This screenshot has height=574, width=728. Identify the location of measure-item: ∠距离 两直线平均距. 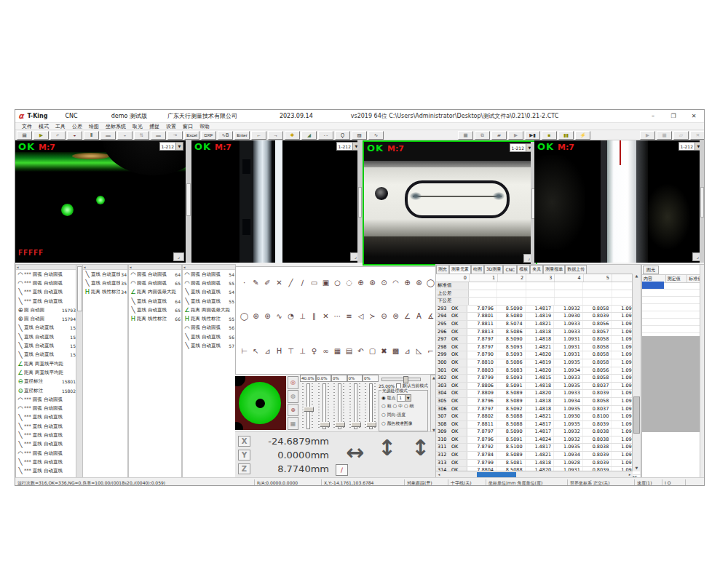
(47, 372).